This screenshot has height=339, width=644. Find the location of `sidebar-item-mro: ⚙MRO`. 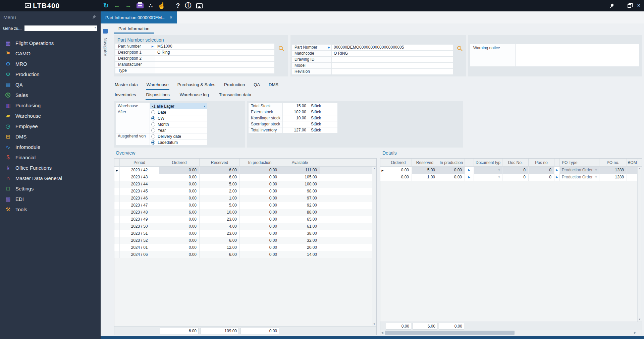

sidebar-item-mro: ⚙MRO is located at coordinates (50, 64).